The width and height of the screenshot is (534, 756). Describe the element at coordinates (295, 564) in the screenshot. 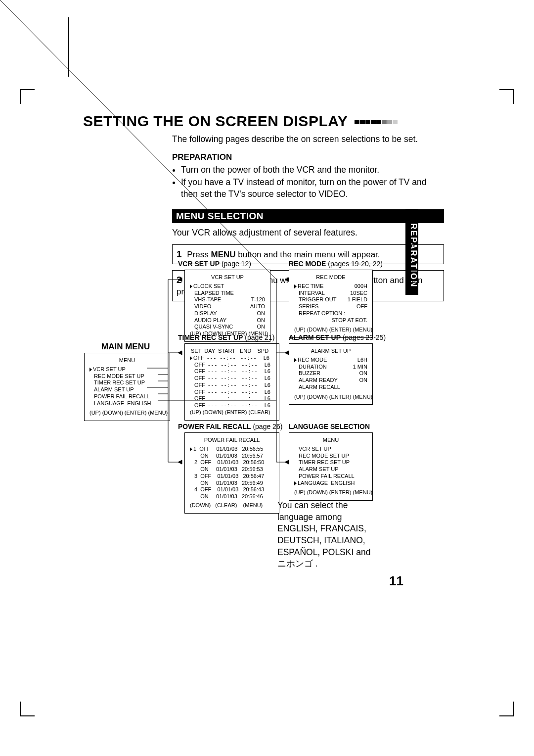

I see `japanese-text: ニホンゴ` at that location.